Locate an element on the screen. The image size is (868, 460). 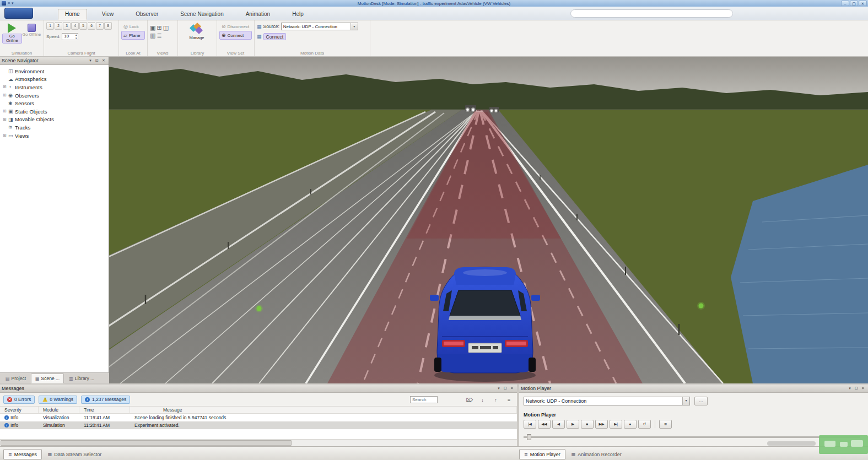
messages-table: Severity Module Time Message i Info Visu… is located at coordinates (258, 423).